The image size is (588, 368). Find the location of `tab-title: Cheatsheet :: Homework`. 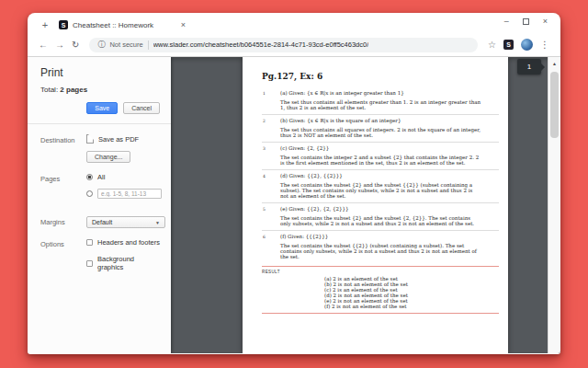

tab-title: Cheatsheet :: Homework is located at coordinates (123, 26).